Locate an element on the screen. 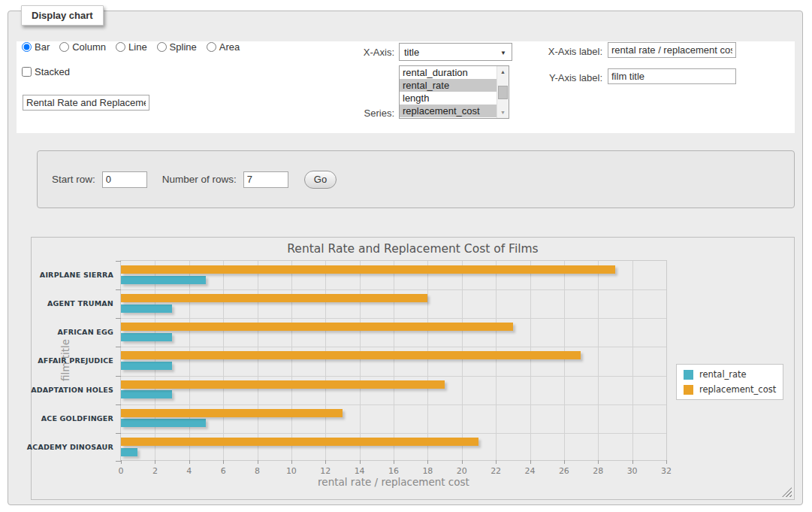  x-axis-selected-value: title is located at coordinates (412, 53).